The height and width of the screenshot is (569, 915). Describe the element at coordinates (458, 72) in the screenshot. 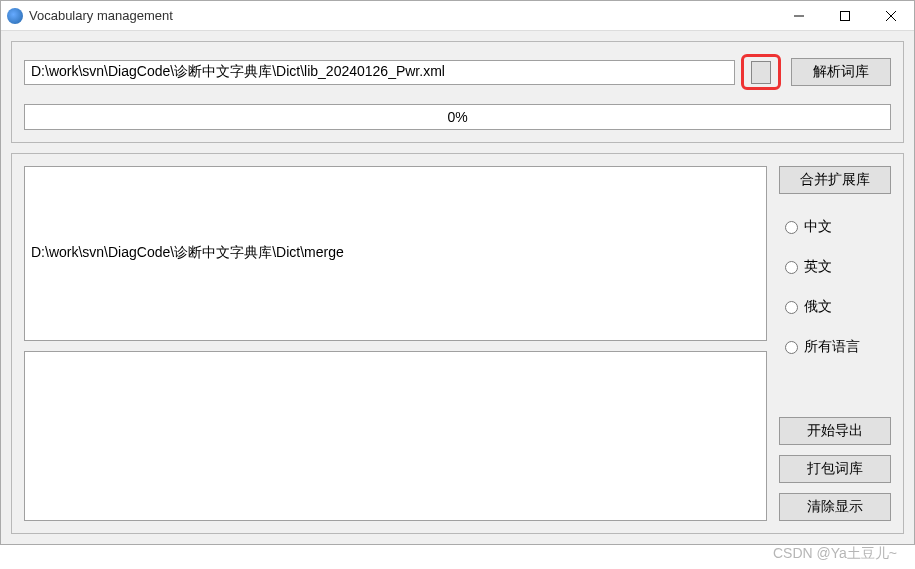

I see `parse-row: 解析词库` at that location.